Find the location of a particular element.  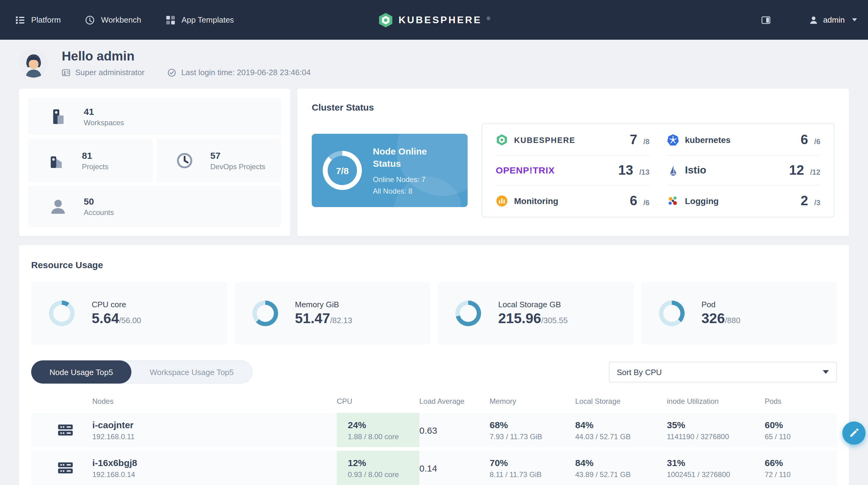

cpu-detail: 0.93 / 8.00 core is located at coordinates (383, 474).